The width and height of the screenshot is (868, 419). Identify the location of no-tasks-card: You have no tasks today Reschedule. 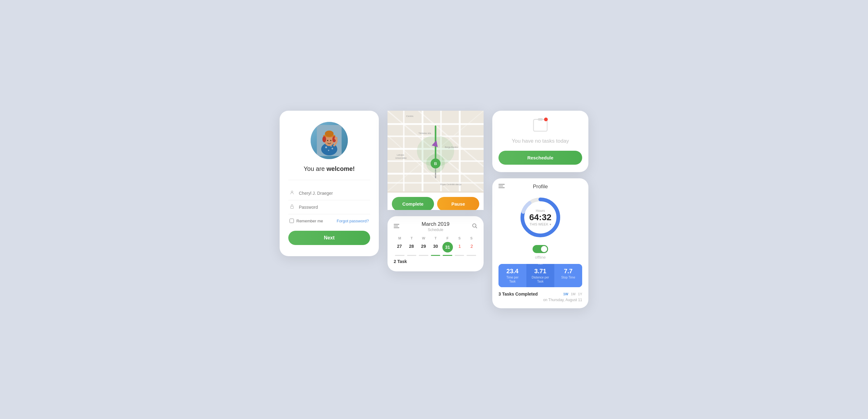
(540, 142).